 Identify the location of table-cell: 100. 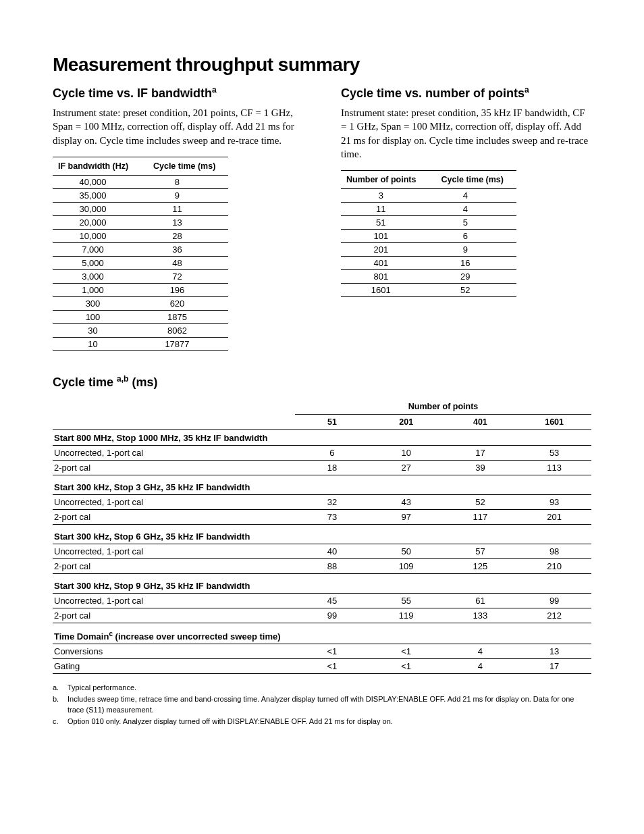
(97, 317).